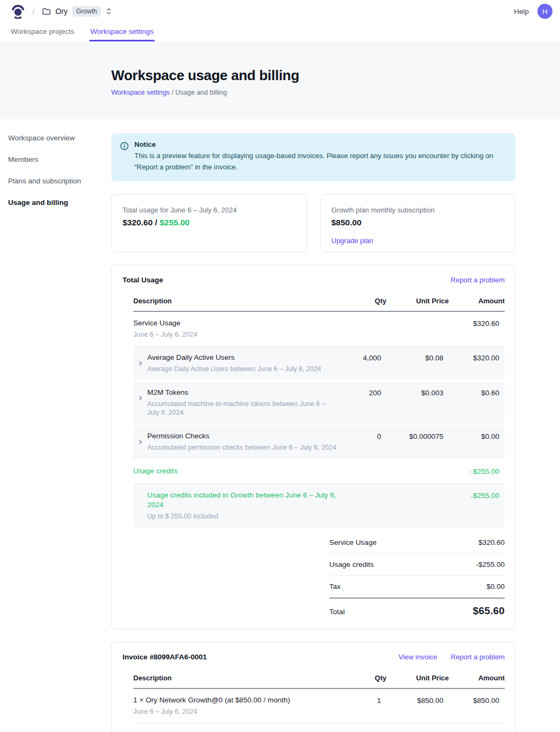 The image size is (560, 732). What do you see at coordinates (353, 241) in the screenshot?
I see `upgrade-plan-link: Upgrade plan` at bounding box center [353, 241].